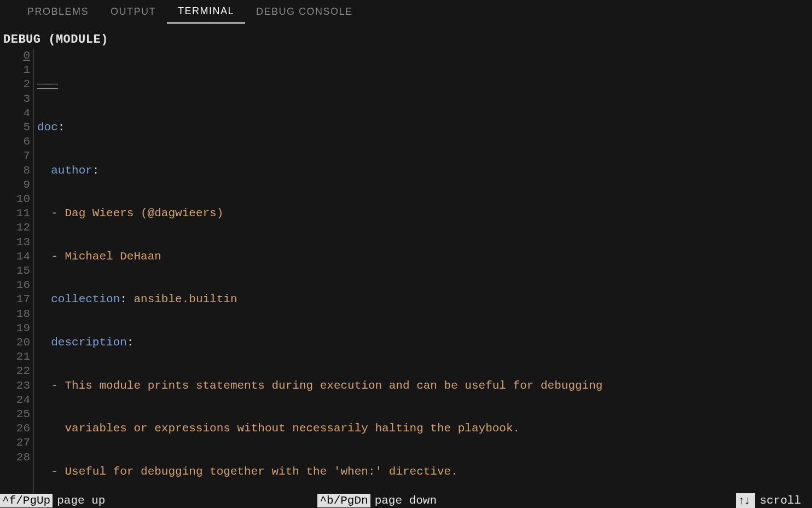 This screenshot has width=812, height=508. Describe the element at coordinates (406, 500) in the screenshot. I see `pager-statusbar: ^f/PgUp page up ^b/PgDn page down ↑↓ scr…` at that location.